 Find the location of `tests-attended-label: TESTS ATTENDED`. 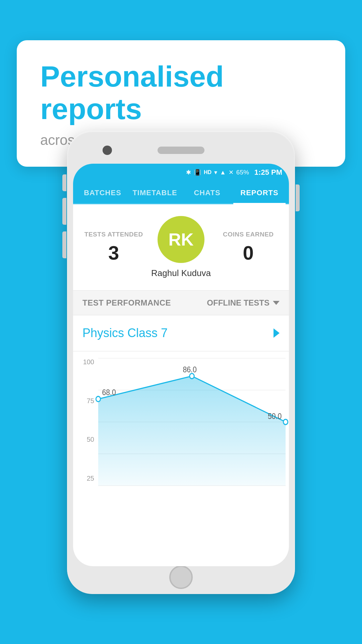

tests-attended-label: TESTS ATTENDED is located at coordinates (114, 234).